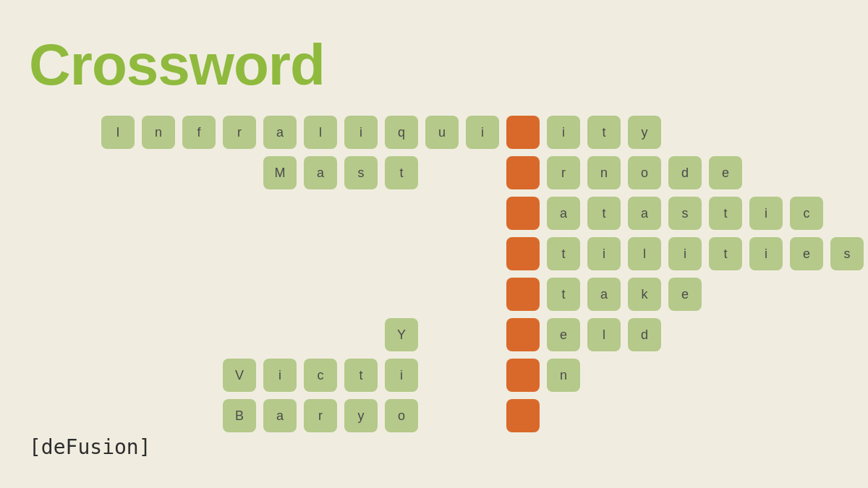  I want to click on crossword-cell: k, so click(644, 294).